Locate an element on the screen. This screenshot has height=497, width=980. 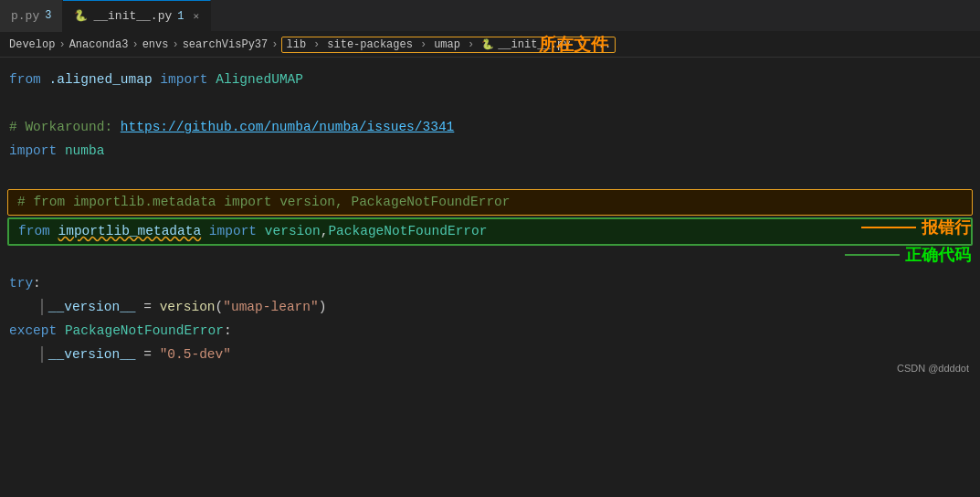
correct-code-annotation: 正确代码 is located at coordinates (908, 256).